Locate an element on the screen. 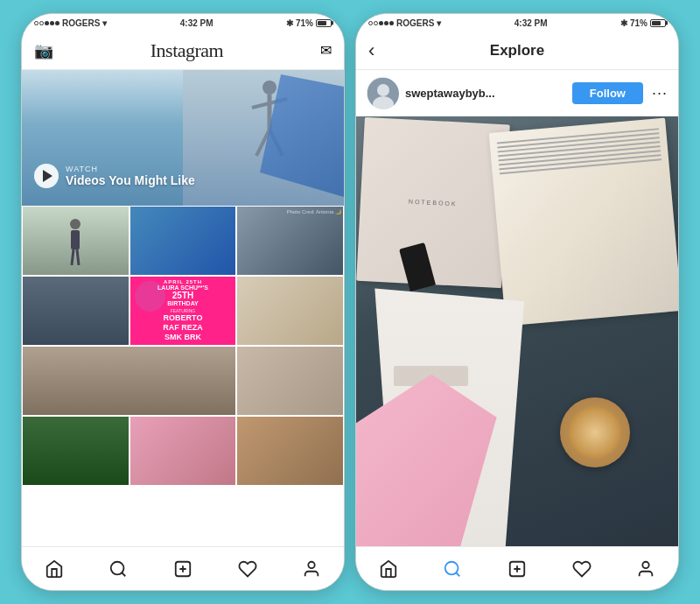 The image size is (700, 604). follow-button: Follow is located at coordinates (607, 93).